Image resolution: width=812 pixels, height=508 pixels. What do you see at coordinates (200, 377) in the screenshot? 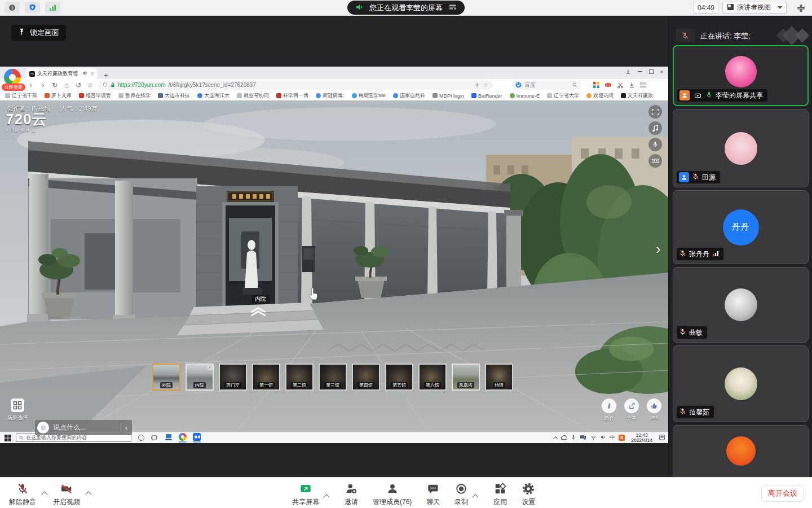
I see `scene-thumbnail: ✓内院` at bounding box center [200, 377].